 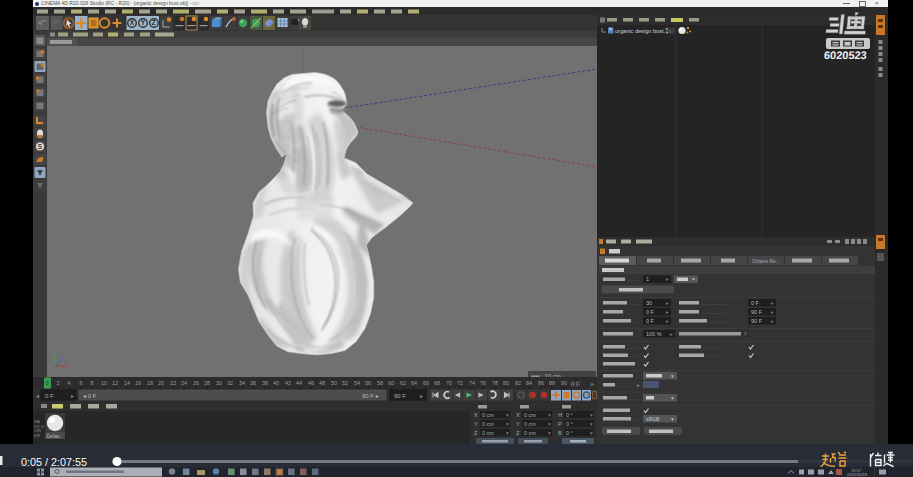 I want to click on svg-text: 22, so click(x=173, y=383).